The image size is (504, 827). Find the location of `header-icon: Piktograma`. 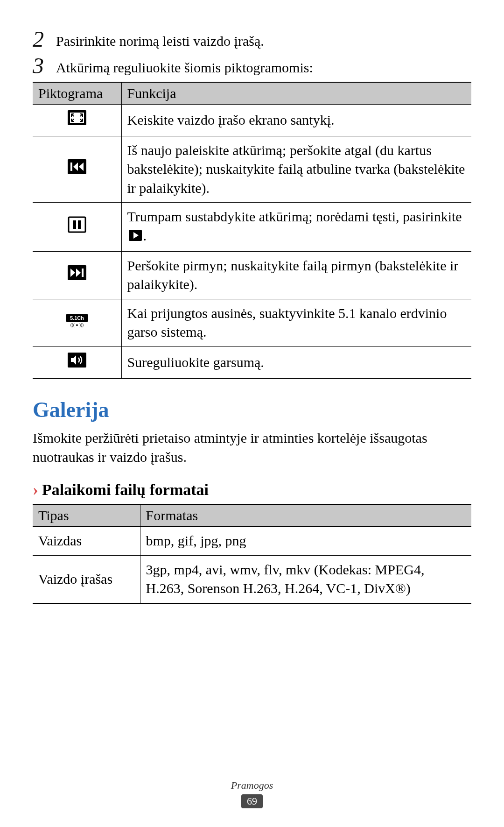

header-icon: Piktograma is located at coordinates (77, 93).